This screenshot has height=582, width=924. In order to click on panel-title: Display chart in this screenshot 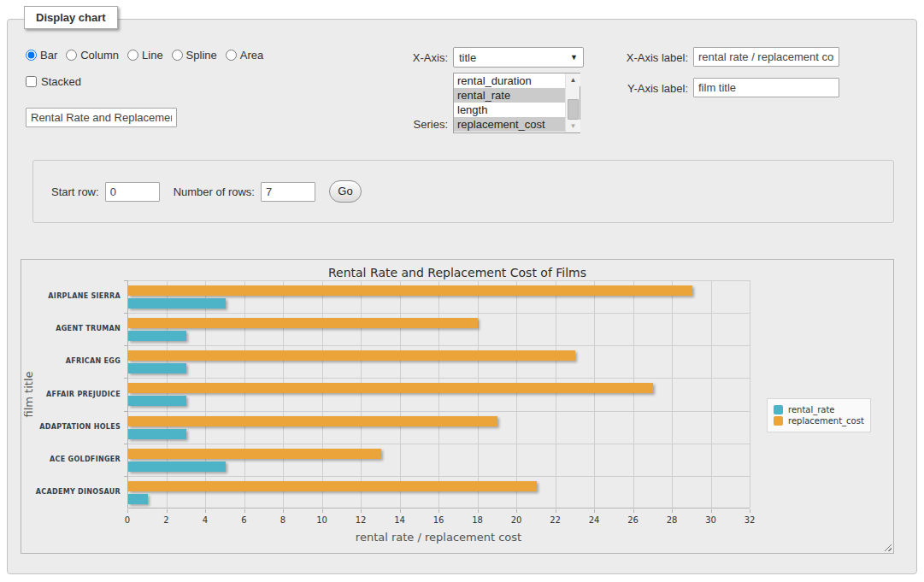, I will do `click(71, 17)`.